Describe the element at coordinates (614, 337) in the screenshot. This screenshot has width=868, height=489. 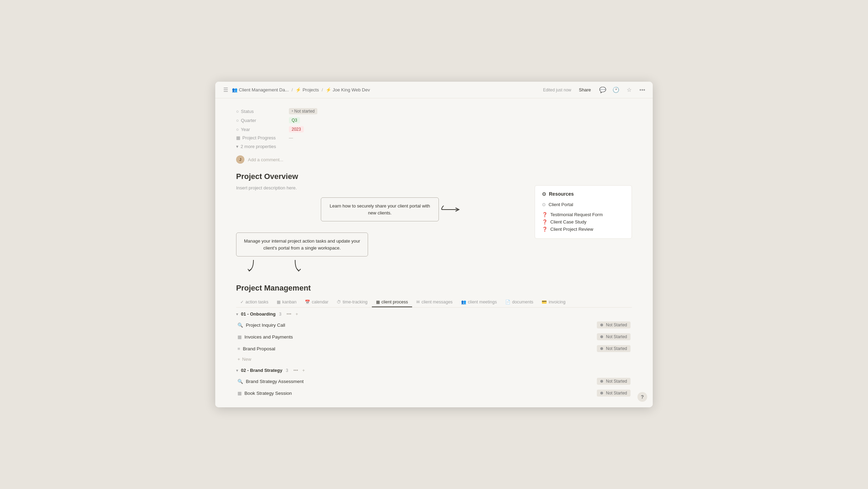
I see `task-status-2: Not Started` at that location.